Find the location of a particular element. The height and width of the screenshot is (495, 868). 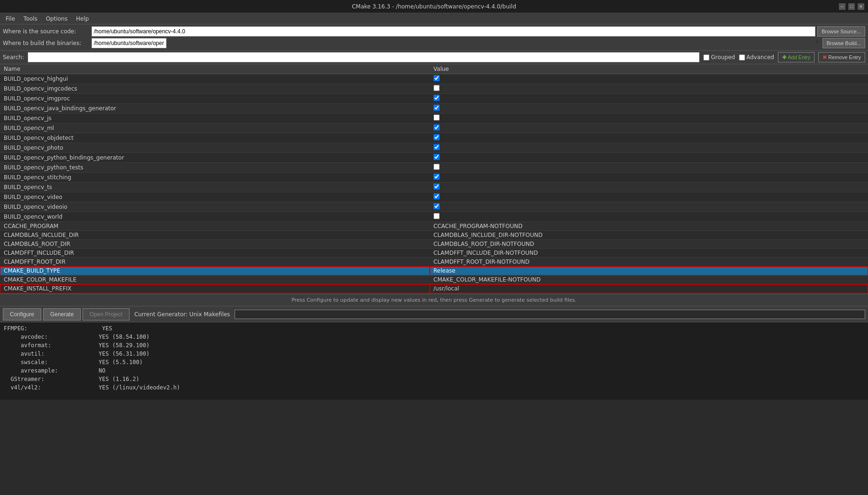

add-entry-button: ✚ Add Entry is located at coordinates (796, 57).